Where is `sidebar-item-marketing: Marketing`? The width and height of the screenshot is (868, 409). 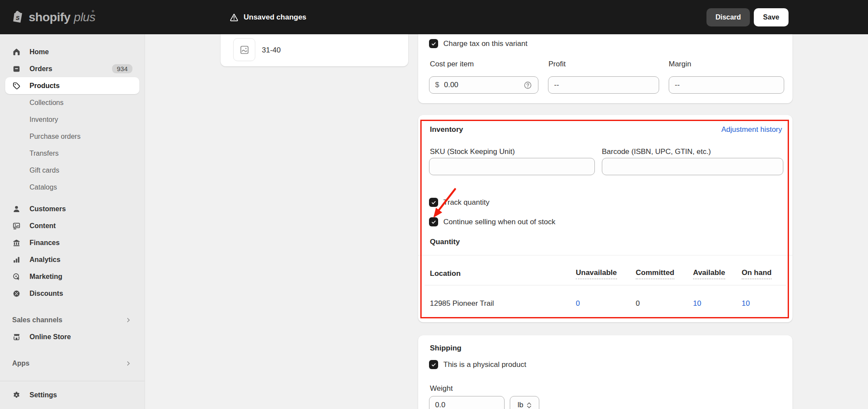
sidebar-item-marketing: Marketing is located at coordinates (72, 277).